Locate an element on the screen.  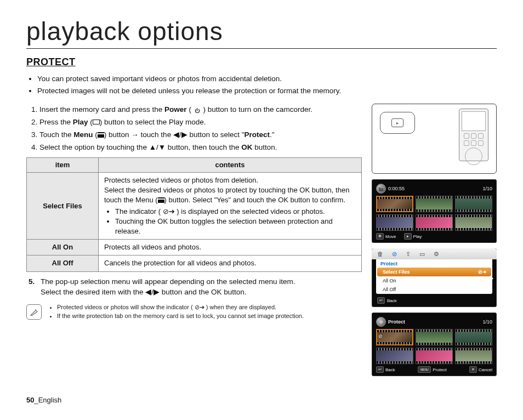
text: button to turn on the camcorder. is located at coordinates (259, 110).